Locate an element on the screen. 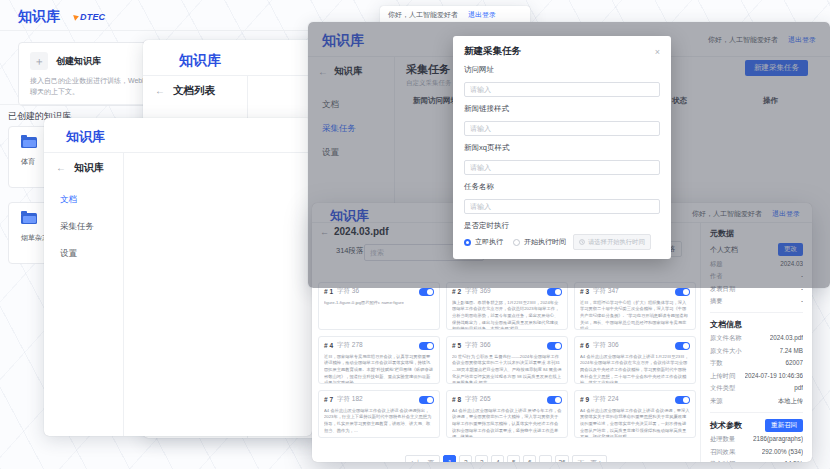 The image size is (830, 469). segment-index: # 9 is located at coordinates (584, 400).